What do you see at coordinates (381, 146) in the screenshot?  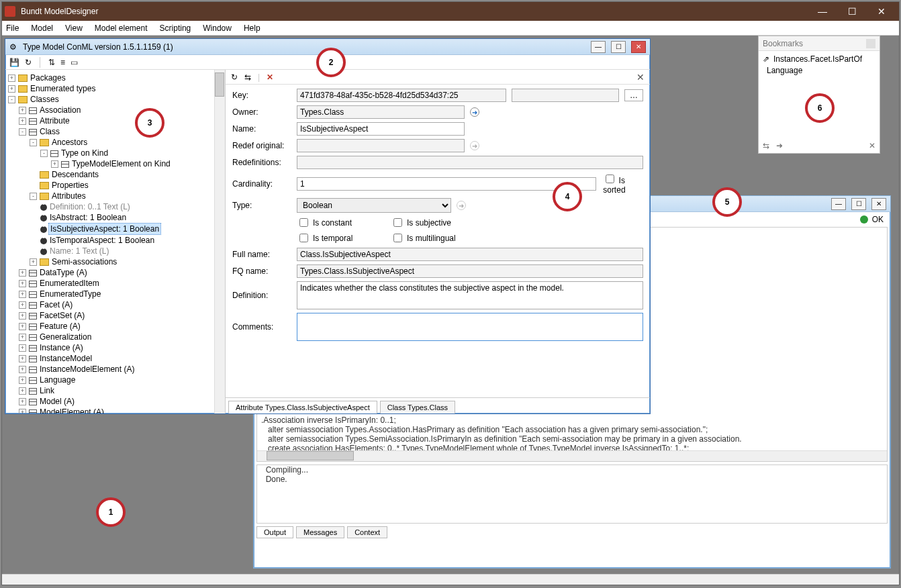 I see `redef-field` at bounding box center [381, 146].